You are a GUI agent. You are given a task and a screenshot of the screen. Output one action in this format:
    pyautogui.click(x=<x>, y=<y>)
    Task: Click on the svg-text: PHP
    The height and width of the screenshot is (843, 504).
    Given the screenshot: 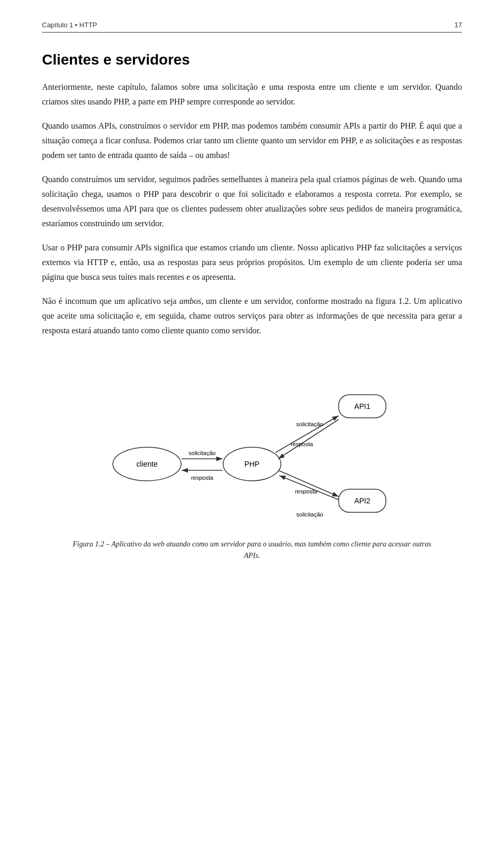 What is the action you would take?
    pyautogui.click(x=252, y=464)
    